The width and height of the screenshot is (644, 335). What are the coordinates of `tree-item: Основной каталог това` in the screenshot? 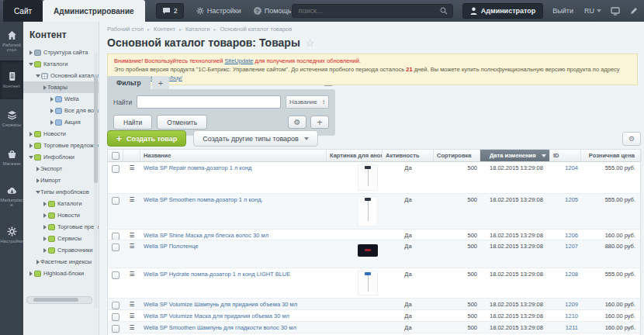 It's located at (61, 76).